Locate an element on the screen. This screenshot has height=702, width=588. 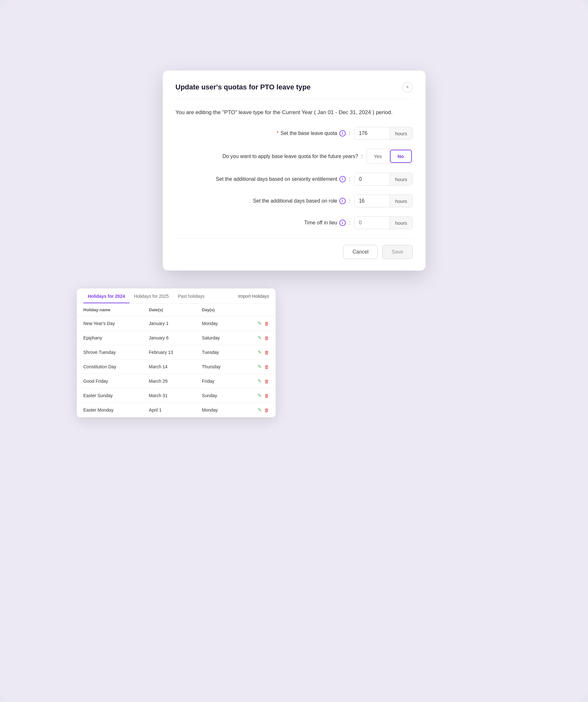
holidays-panel: Holidays for 2024 Holidays for 2025 Past… is located at coordinates (176, 353).